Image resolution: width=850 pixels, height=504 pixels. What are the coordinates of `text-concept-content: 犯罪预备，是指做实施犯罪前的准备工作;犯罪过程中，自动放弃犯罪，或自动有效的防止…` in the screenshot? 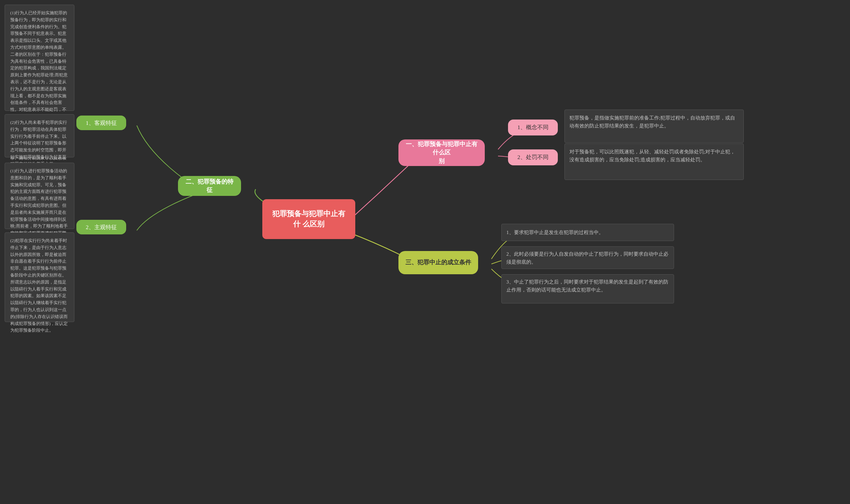 It's located at (652, 122).